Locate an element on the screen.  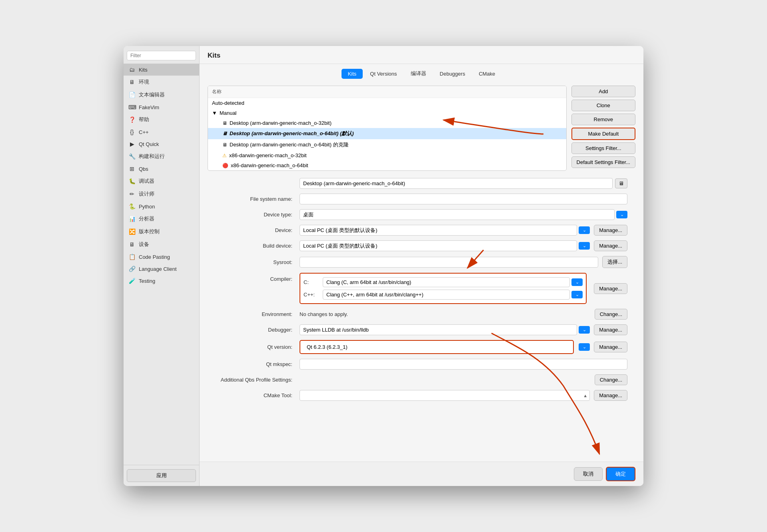
file-system-name-input is located at coordinates (463, 199).